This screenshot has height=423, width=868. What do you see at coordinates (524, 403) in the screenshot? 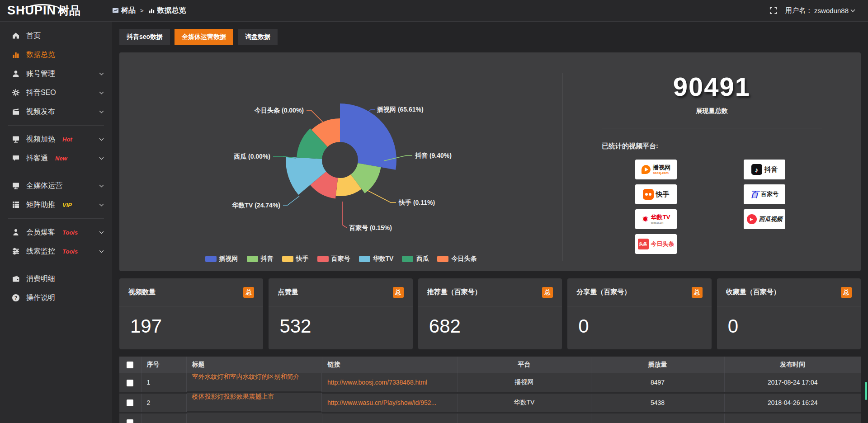
I see `cell-platform: 华数TV` at bounding box center [524, 403].